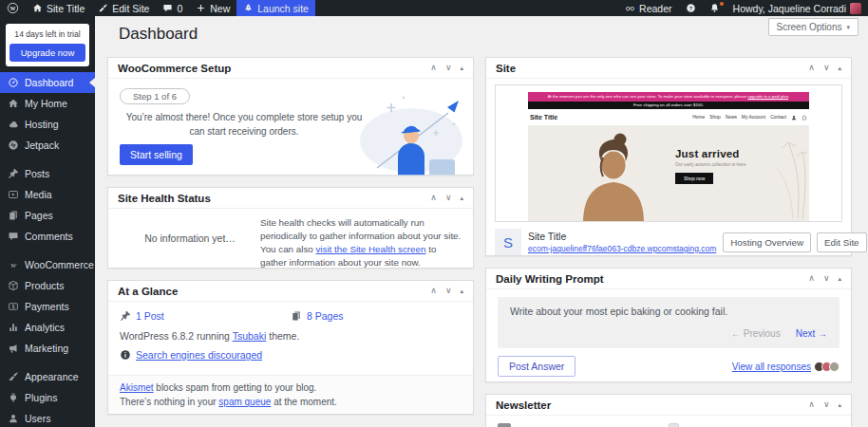 This screenshot has width=868, height=427. What do you see at coordinates (13, 83) in the screenshot?
I see `gauge-icon` at bounding box center [13, 83].